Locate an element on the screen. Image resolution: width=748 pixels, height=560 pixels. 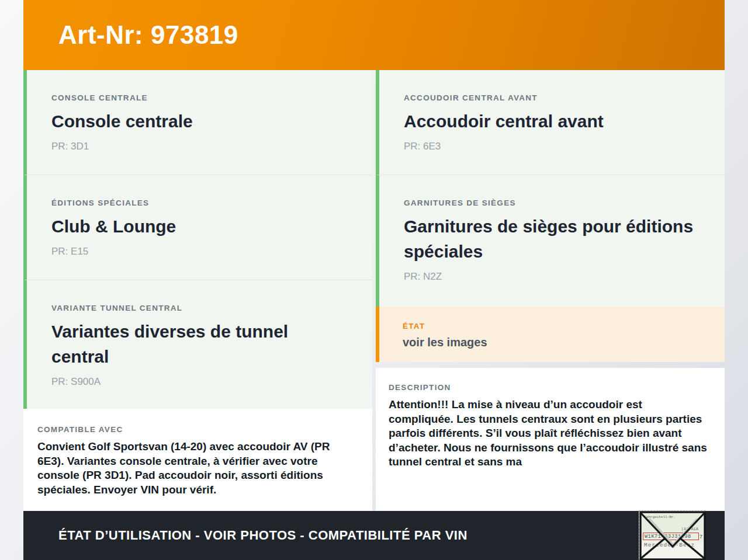
pr-code: PR: N2Z is located at coordinates (553, 277).